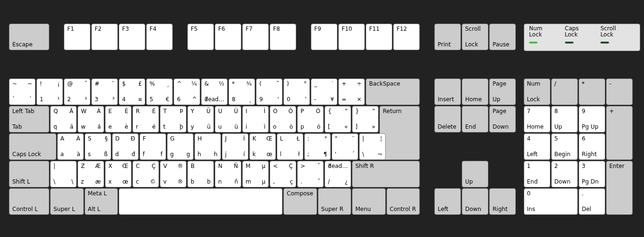 This screenshot has width=644, height=237. Describe the element at coordinates (173, 174) in the screenshot. I see `v-key: V®v®` at that location.